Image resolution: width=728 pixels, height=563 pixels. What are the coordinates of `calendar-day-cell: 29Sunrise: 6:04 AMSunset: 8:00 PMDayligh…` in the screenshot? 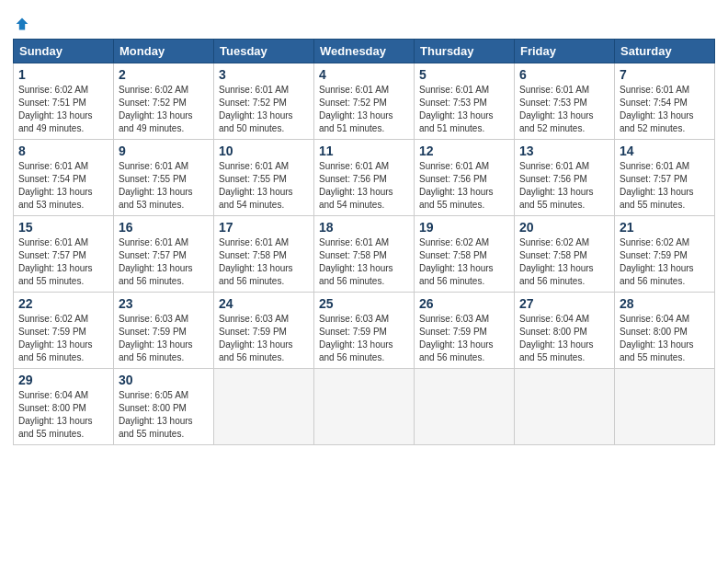 It's located at (64, 407).